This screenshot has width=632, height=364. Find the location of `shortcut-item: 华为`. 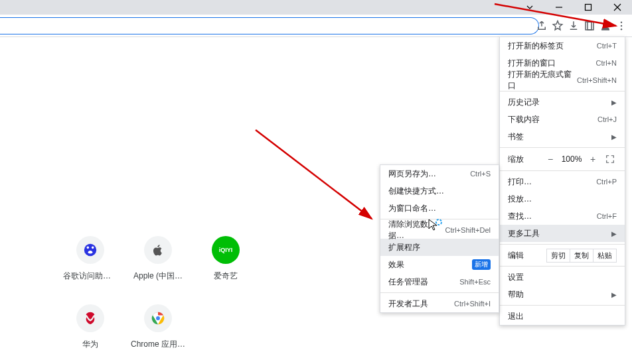

shortcut-item: 华为 is located at coordinates (90, 328).